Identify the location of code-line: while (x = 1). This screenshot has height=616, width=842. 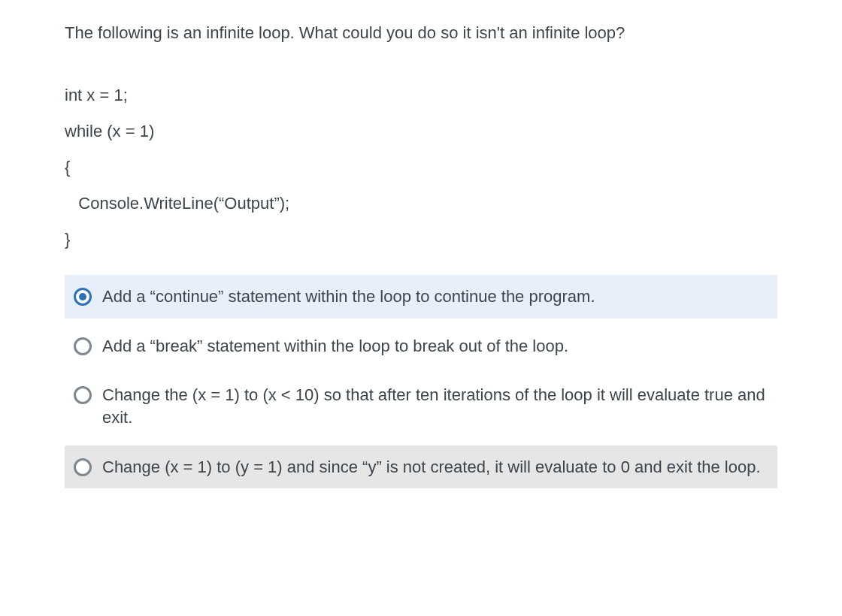
(421, 131).